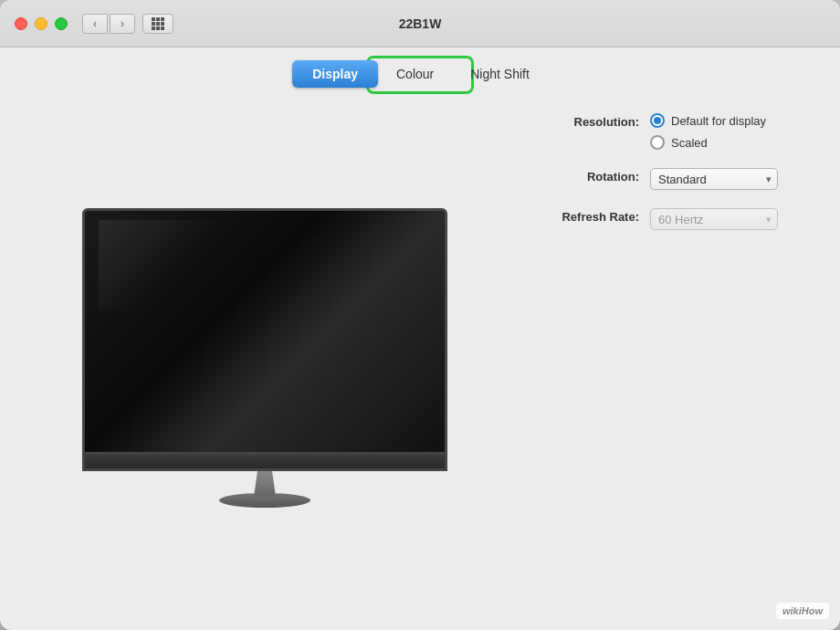 This screenshot has width=840, height=630. Describe the element at coordinates (681, 219) in the screenshot. I see `refresh-rate-value: 60 Hertz` at that location.